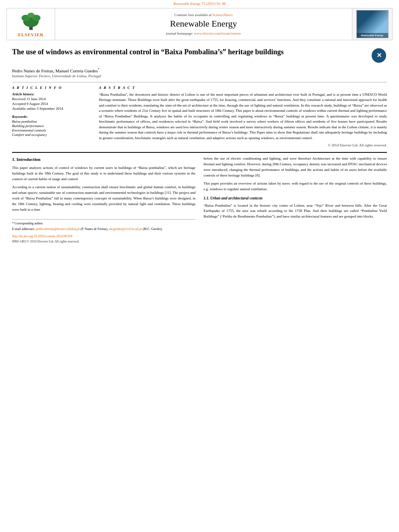 The width and height of the screenshot is (399, 532). Describe the element at coordinates (125, 229) in the screenshot. I see `email-link-2: mcguedes@civil.ist.utl.pt` at that location.